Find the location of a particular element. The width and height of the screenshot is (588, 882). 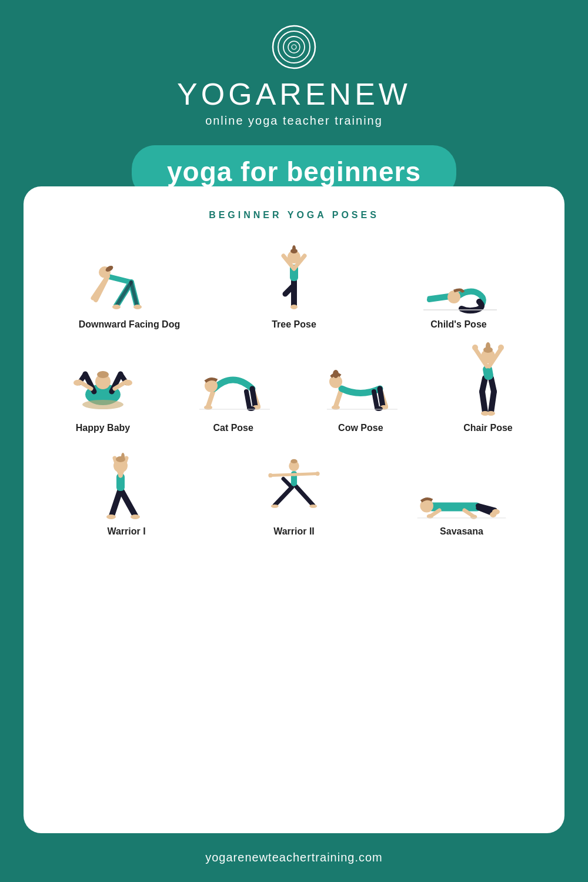

brand-name: YOGARENEW is located at coordinates (294, 94).